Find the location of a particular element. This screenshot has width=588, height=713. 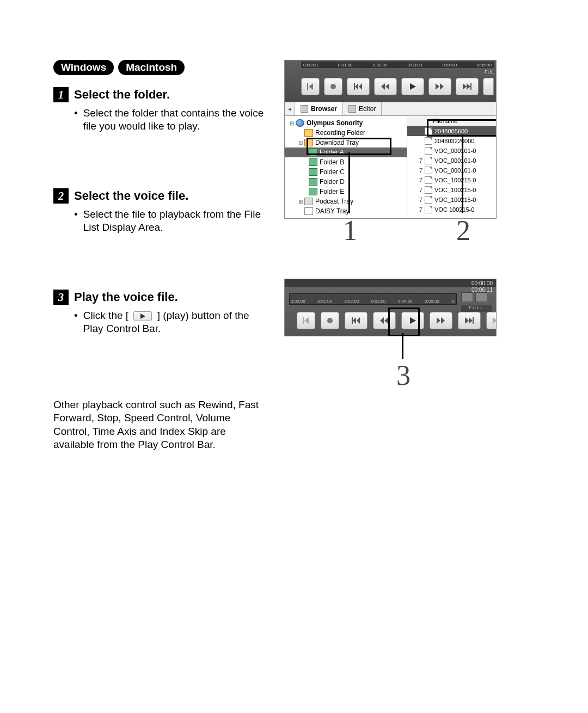

step-3-title: Play the voice file. is located at coordinates (126, 297).